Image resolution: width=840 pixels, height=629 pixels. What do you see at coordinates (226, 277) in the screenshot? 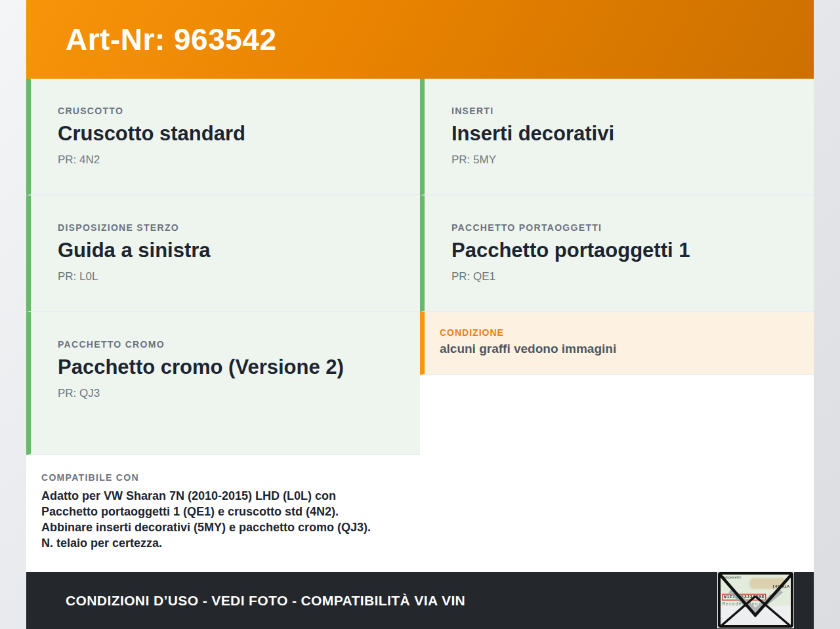
I see `card-pr-code: PR: L0L` at bounding box center [226, 277].